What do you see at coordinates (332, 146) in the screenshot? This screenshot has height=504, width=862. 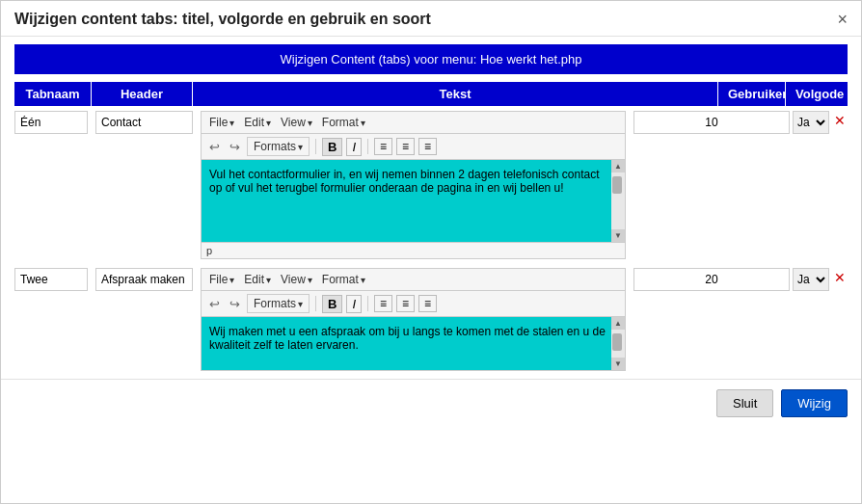 I see `bold-button-1: B` at bounding box center [332, 146].